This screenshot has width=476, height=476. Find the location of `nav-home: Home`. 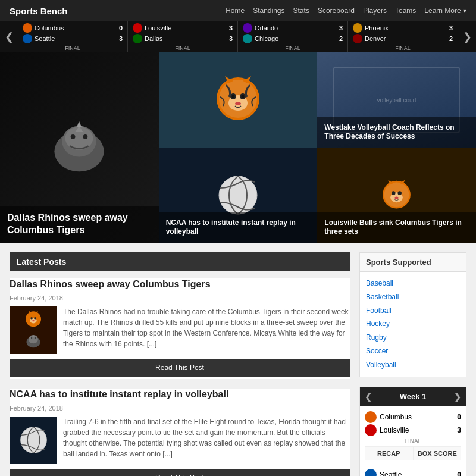

nav-home: Home is located at coordinates (235, 11).